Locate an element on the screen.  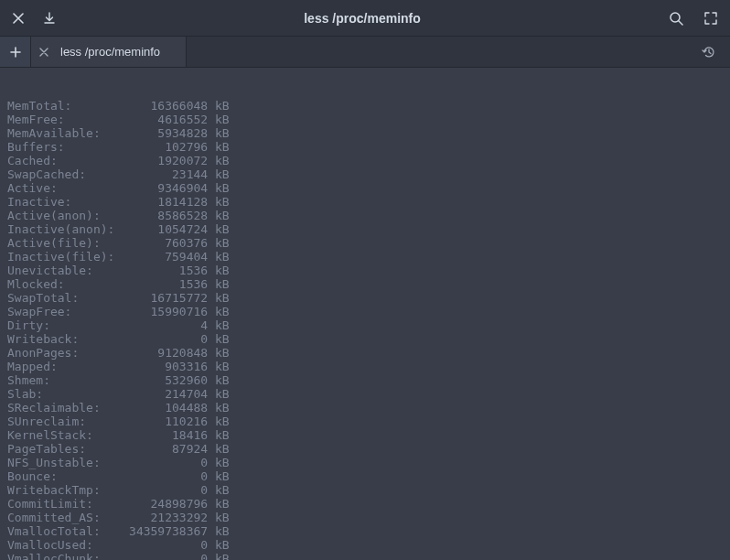
meminfo-row: SwapTotal: 16715772 kB is located at coordinates (365, 298).